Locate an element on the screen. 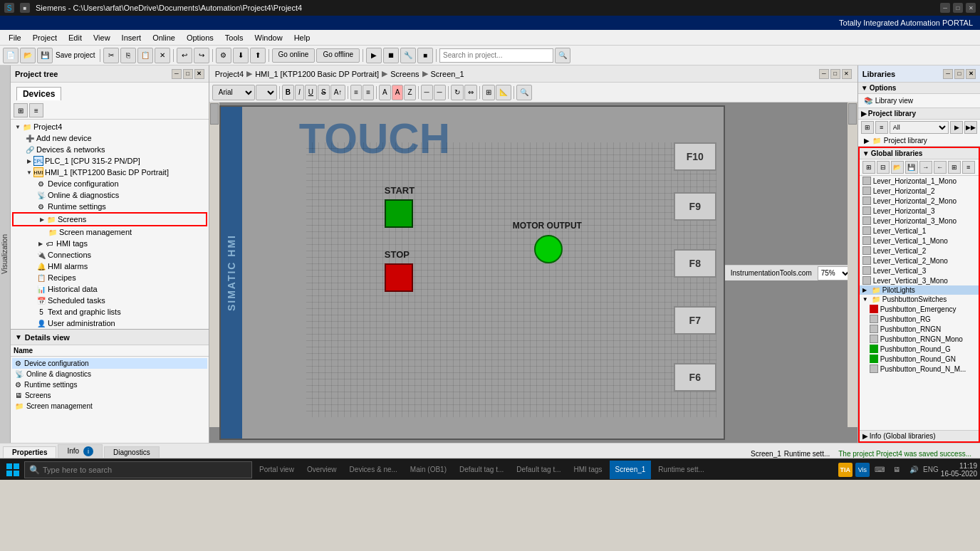 The height and width of the screenshot is (551, 980). delete-btn: ✕ is located at coordinates (162, 56).